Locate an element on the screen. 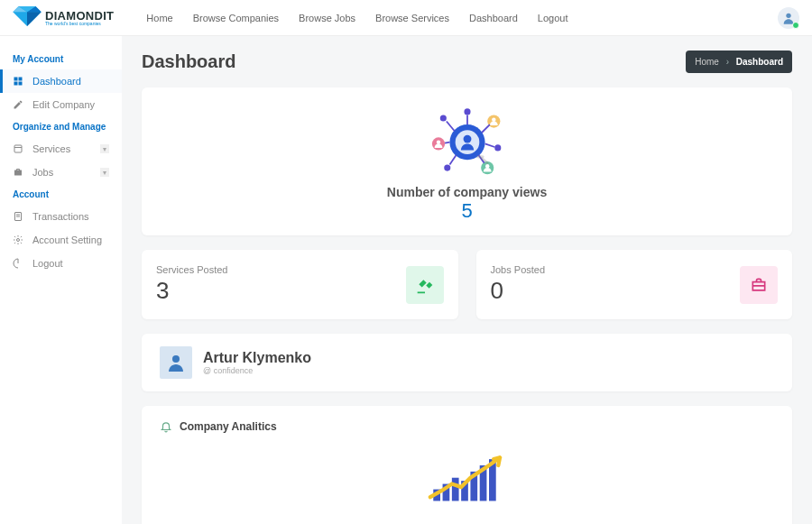  sidebar-item-services: Services ▾ is located at coordinates (61, 149).